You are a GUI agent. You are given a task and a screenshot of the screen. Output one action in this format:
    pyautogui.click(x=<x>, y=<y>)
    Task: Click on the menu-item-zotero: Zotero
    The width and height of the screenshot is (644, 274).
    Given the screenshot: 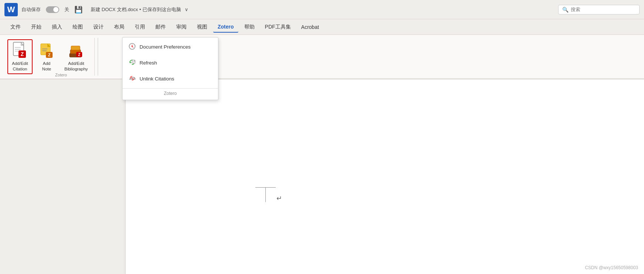 What is the action you would take?
    pyautogui.click(x=226, y=27)
    